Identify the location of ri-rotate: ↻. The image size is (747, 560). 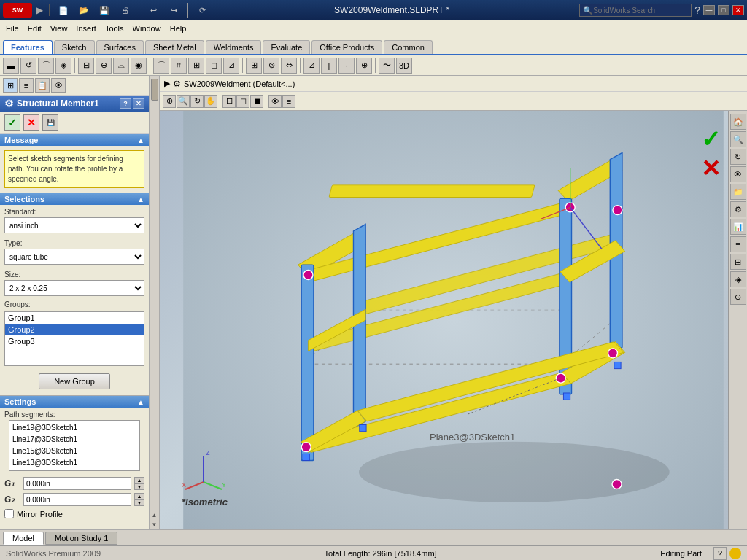
(738, 157).